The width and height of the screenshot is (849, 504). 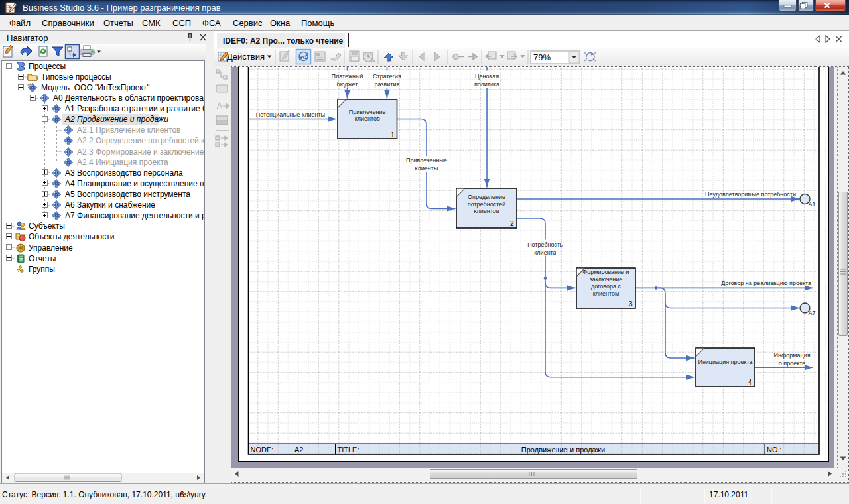 I want to click on svg-text: Определение, so click(x=487, y=197).